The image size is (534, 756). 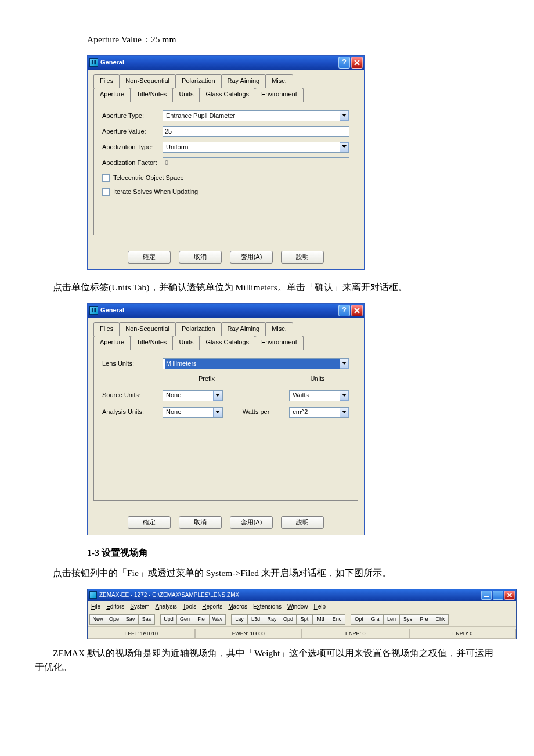 What do you see at coordinates (106, 178) in the screenshot?
I see `telecentric-checkbox` at bounding box center [106, 178].